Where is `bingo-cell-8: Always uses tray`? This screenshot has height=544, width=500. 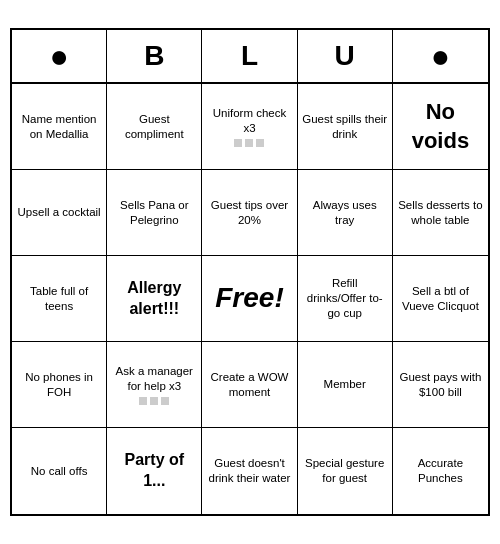
bingo-cell-8: Always uses tray is located at coordinates (346, 213).